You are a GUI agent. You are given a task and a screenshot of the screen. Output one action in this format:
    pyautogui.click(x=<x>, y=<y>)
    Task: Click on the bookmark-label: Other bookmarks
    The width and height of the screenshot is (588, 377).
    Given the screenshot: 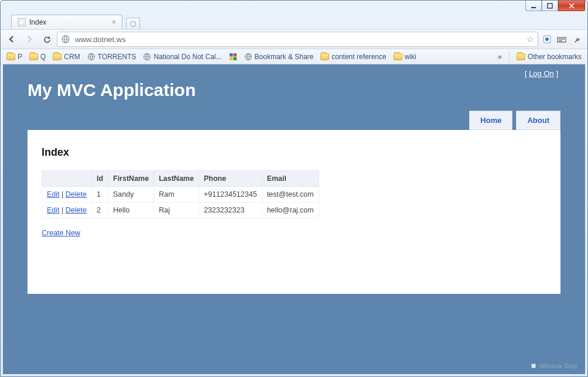 What is the action you would take?
    pyautogui.click(x=555, y=57)
    